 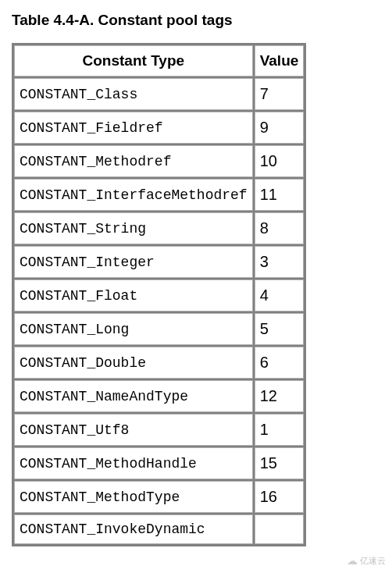 I want to click on cell-constant-type: CONSTANT_NameAndType, so click(x=134, y=397).